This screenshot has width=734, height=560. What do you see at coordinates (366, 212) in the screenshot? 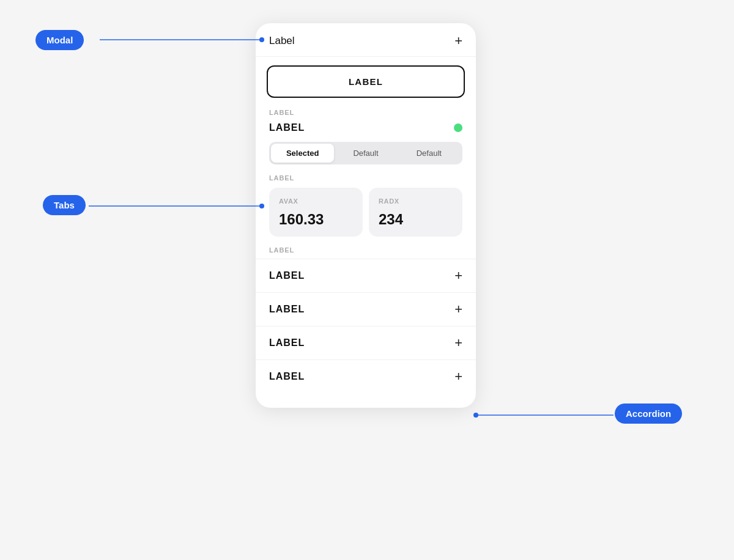
I see `cards-row: AVAX 160.33 RADX 234` at bounding box center [366, 212].